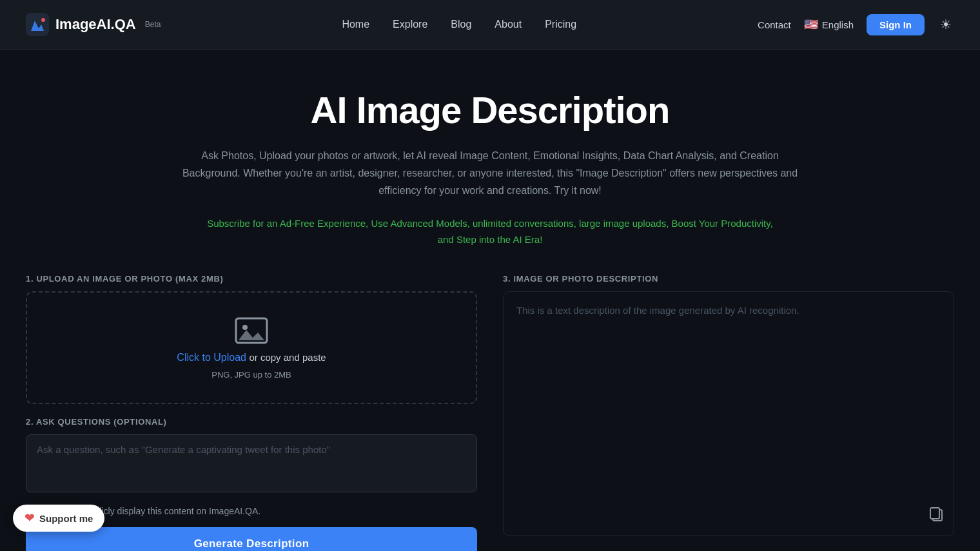 The height and width of the screenshot is (551, 980). I want to click on logo-icon, so click(37, 24).